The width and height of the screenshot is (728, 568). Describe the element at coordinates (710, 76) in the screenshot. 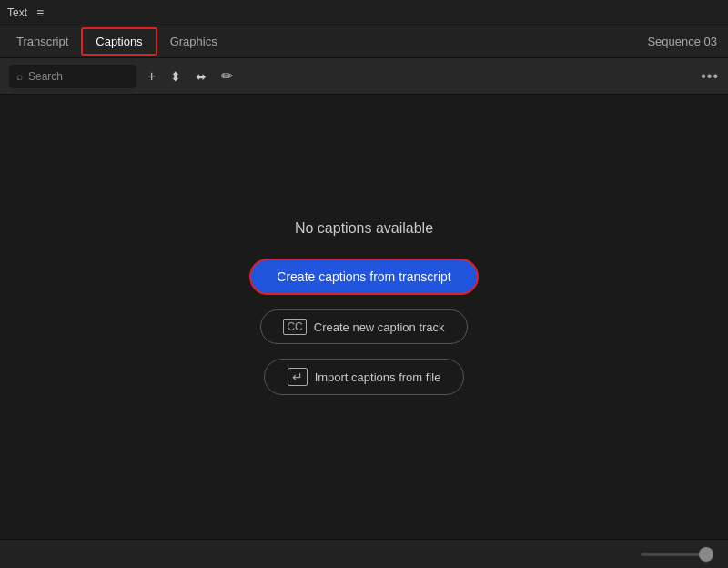

I see `more-options-button: •••` at that location.